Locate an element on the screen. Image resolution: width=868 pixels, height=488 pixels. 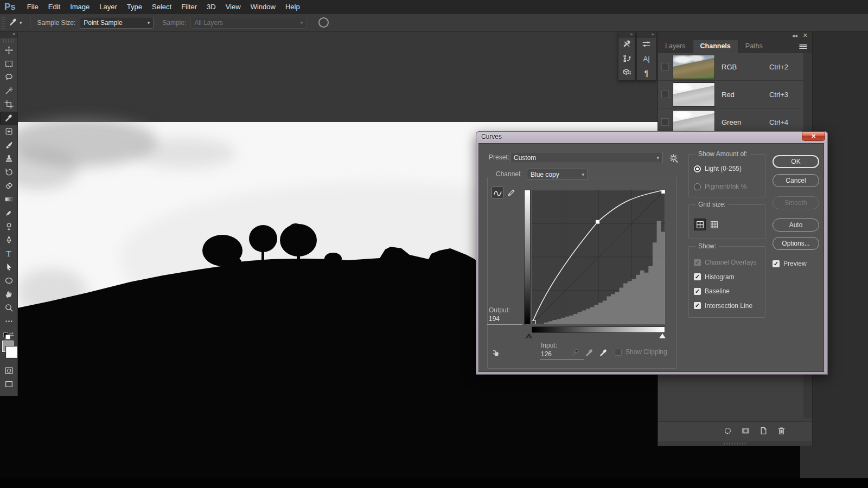
current-tool-button: ▾ is located at coordinates (15, 23).